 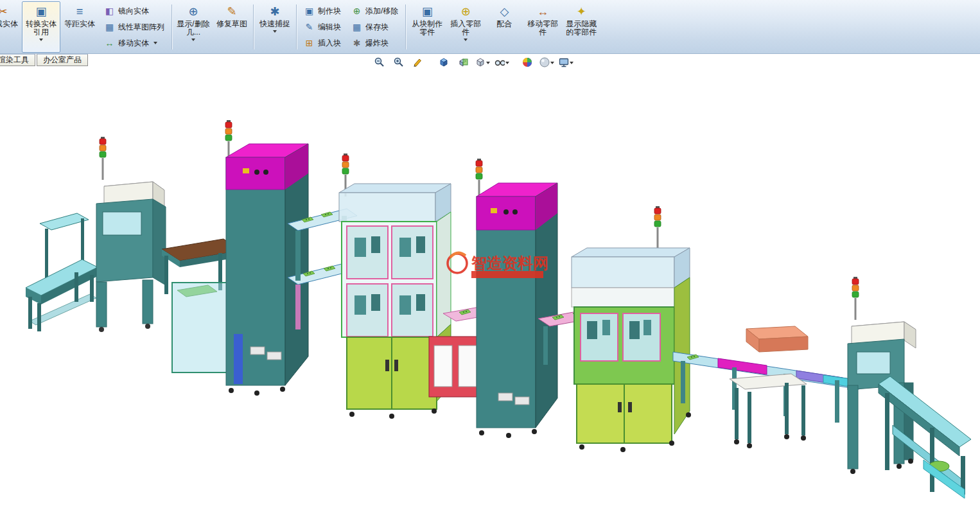 I want to click on ribbon-toolbar: ✂ 剪裁实体 ▣ 转换实体引用 ≡ 等距实体 ◧ 镜向实体 ▦ 线性草图阵列 ↔…, so click(x=490, y=27).